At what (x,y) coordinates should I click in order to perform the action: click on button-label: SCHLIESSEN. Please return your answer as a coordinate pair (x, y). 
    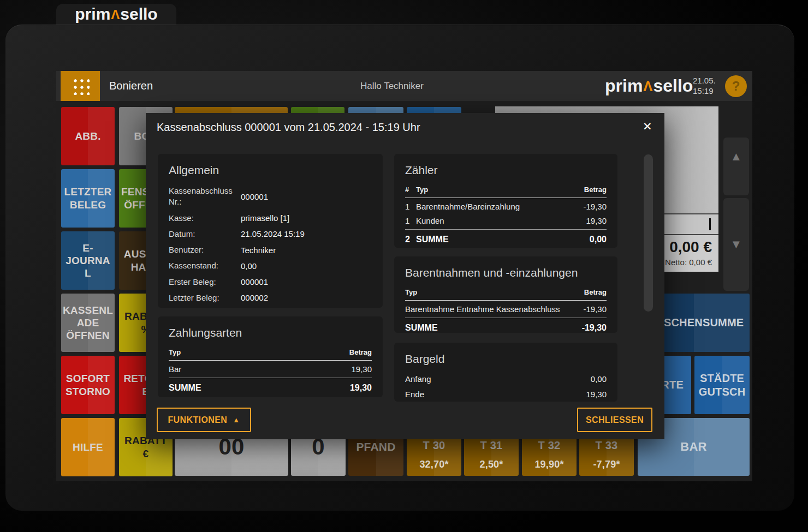
    Looking at the image, I should click on (615, 420).